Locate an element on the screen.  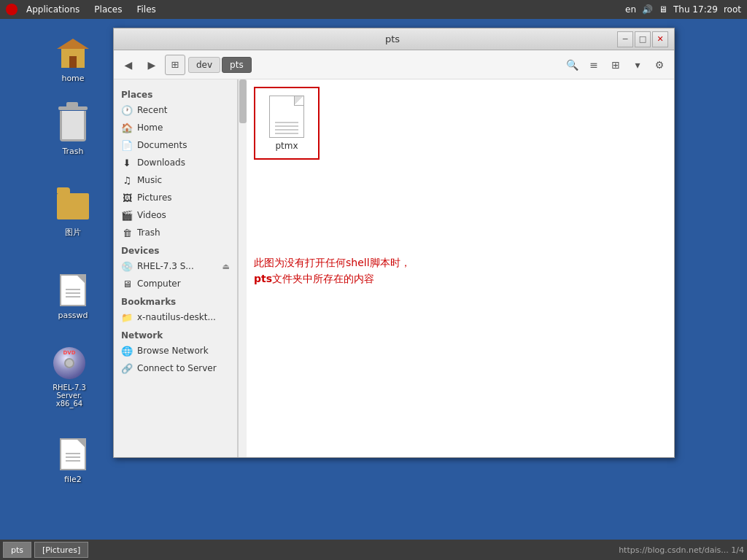
sidebar-item-pictures: 🖼 Pictures is located at coordinates (175, 198).